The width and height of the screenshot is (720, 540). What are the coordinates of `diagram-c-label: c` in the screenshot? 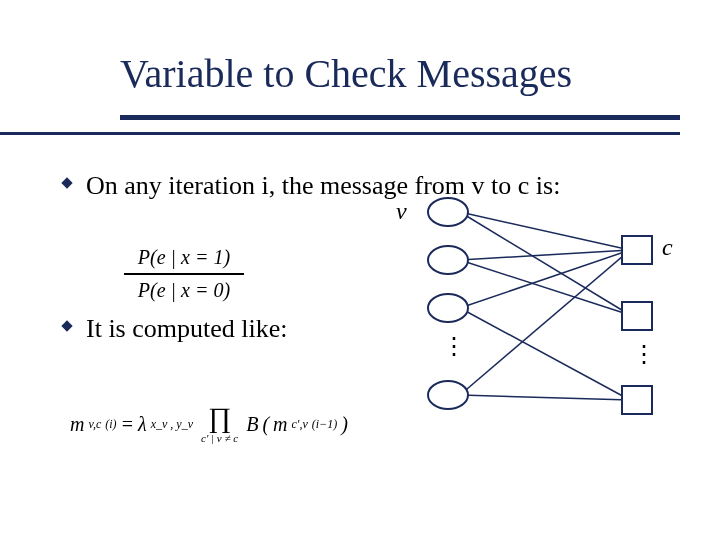 It's located at (668, 248).